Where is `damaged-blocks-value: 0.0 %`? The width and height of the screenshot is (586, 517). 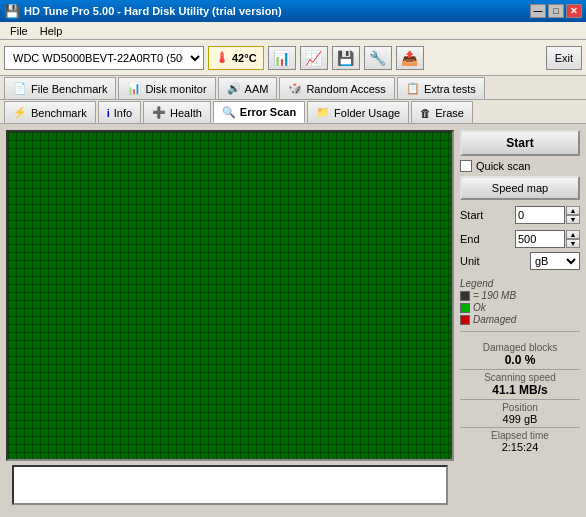 damaged-blocks-value: 0.0 % is located at coordinates (520, 360).